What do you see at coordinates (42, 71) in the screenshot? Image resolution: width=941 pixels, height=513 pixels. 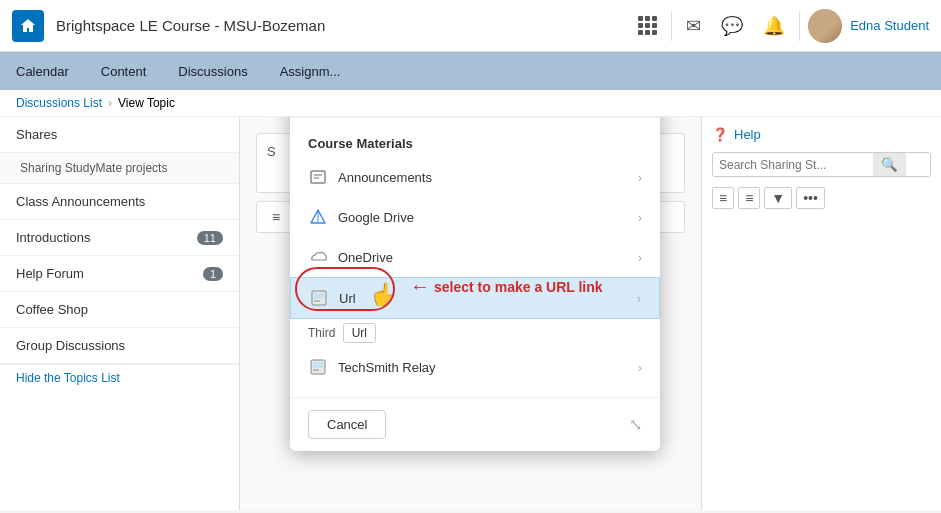 I see `nav-calendar: Calendar` at bounding box center [42, 71].